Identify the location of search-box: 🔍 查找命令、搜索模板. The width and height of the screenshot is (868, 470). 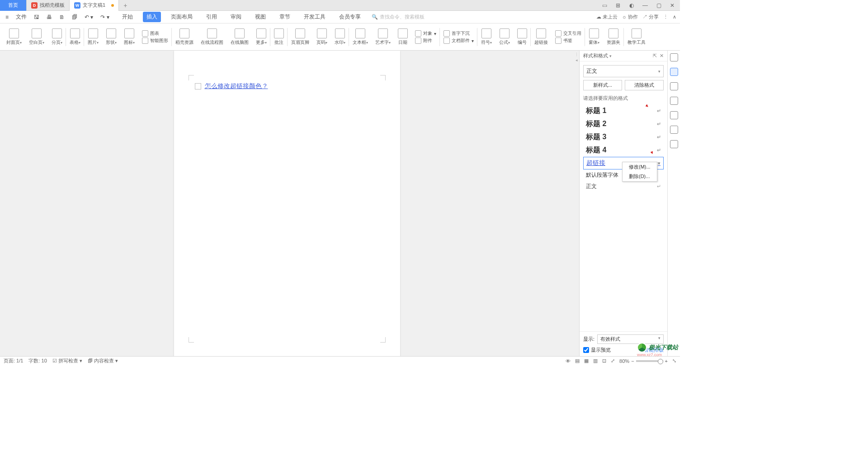
(398, 17).